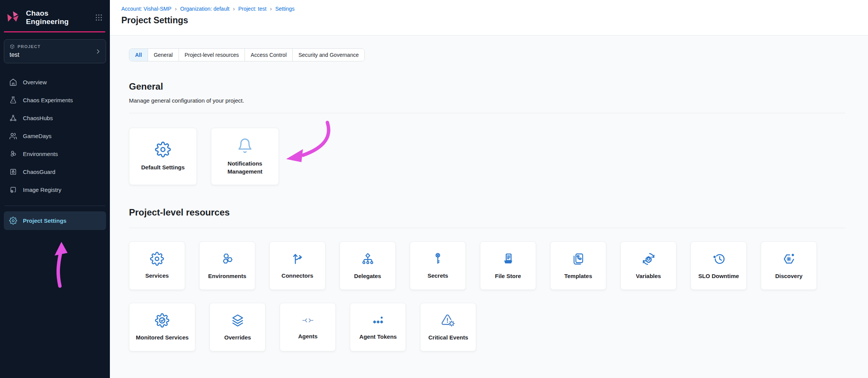  Describe the element at coordinates (448, 327) in the screenshot. I see `card-critical-events: Critical Events` at that location.